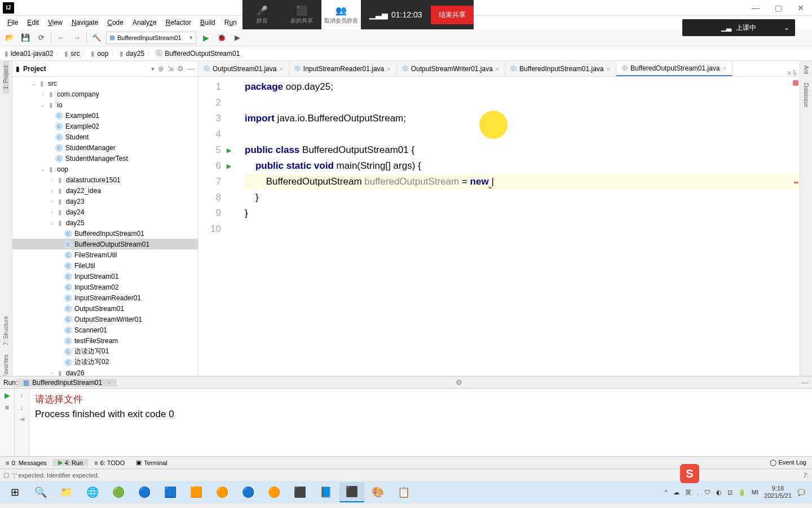  What do you see at coordinates (302, 15) in the screenshot?
I see `zoom-new-share: ⬛新的共享` at bounding box center [302, 15].